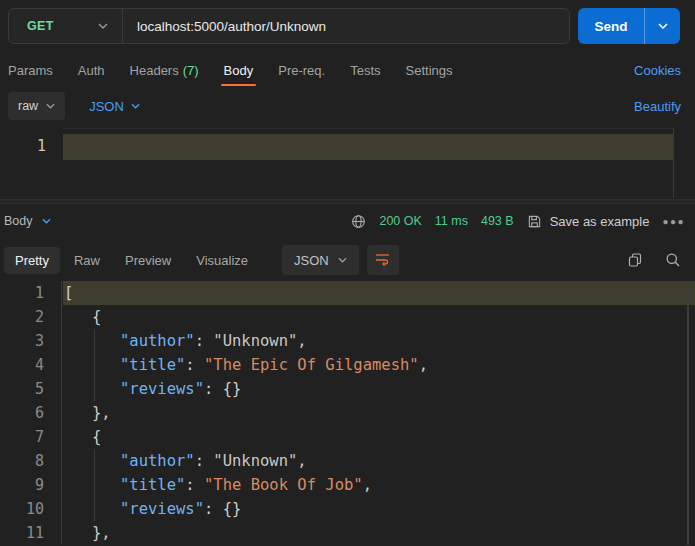 The image size is (695, 546). What do you see at coordinates (348, 341) in the screenshot?
I see `code-line: 3 "author": "Unknown",` at bounding box center [348, 341].